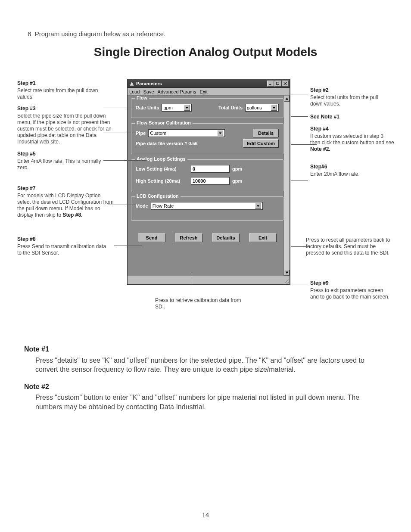 Image resolution: width=411 pixels, height=532 pixels. What do you see at coordinates (148, 92) in the screenshot?
I see `menu-save: Save` at bounding box center [148, 92].